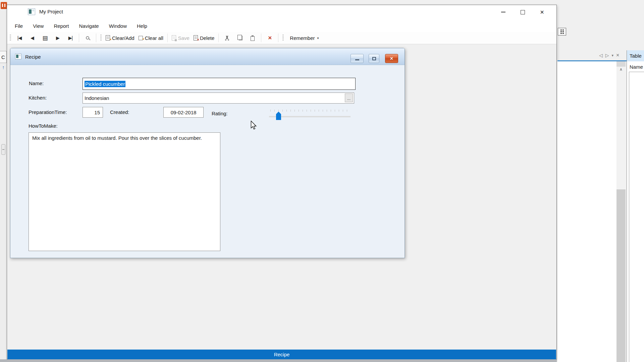  What do you see at coordinates (357, 58) in the screenshot?
I see `recipe-minimize-button` at bounding box center [357, 58].